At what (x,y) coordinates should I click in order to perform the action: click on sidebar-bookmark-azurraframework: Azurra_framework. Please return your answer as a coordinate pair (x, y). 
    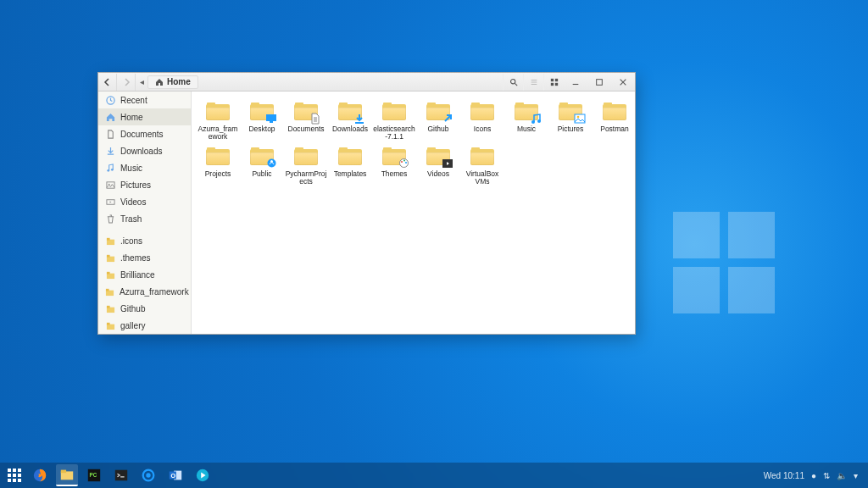
    Looking at the image, I should click on (144, 291).